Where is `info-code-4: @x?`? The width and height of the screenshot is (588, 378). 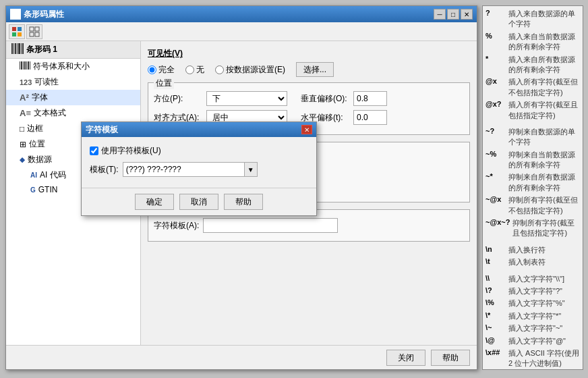 info-code-4: @x? is located at coordinates (496, 111).